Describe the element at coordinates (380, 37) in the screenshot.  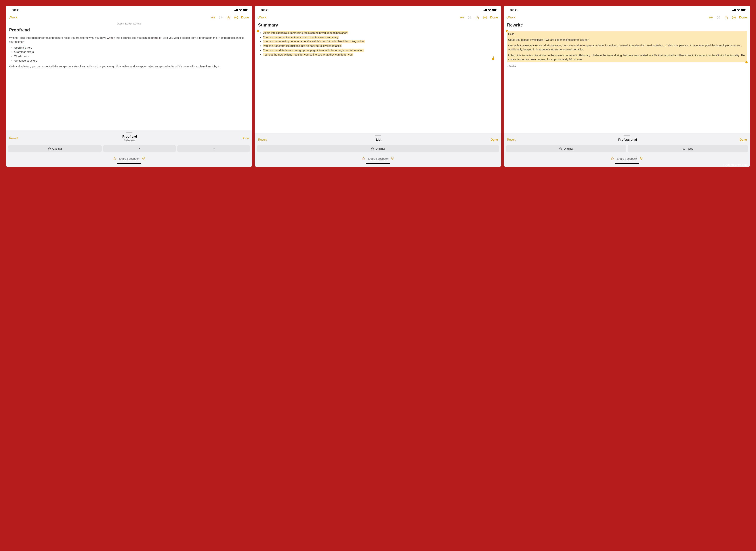
I see `list-item: You can turn an entire lecture's worth o…` at that location.